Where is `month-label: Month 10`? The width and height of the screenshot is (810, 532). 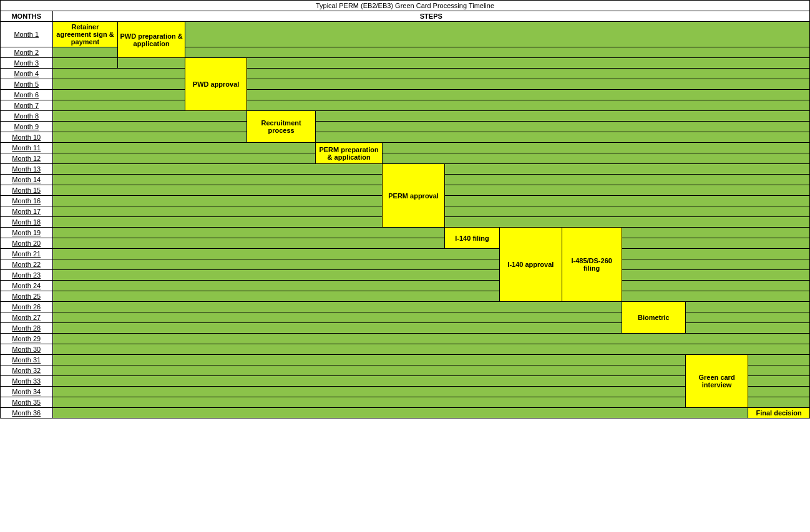
month-label: Month 10 is located at coordinates (27, 137).